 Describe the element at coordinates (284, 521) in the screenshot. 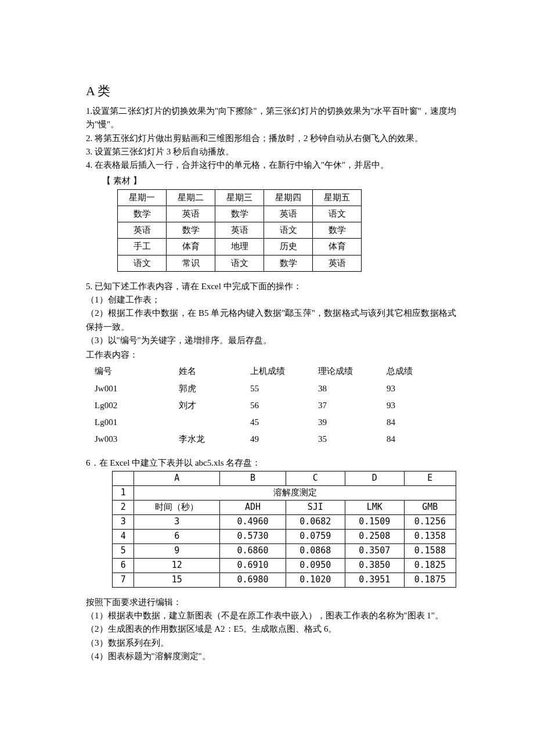

I see `table-row: 3 3 0.4960 0.0682 0.1509 0.1256` at that location.